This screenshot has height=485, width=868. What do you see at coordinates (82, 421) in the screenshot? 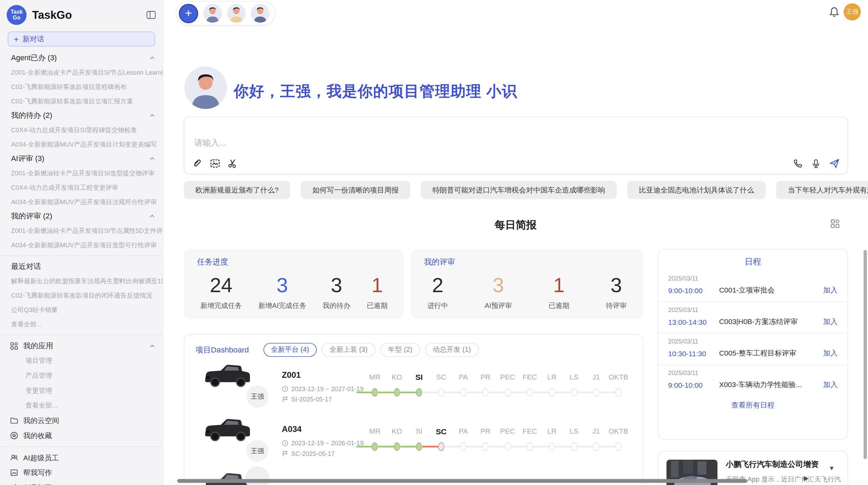
I see `sidebar-item-cloud-space: 我的云空间` at bounding box center [82, 421].